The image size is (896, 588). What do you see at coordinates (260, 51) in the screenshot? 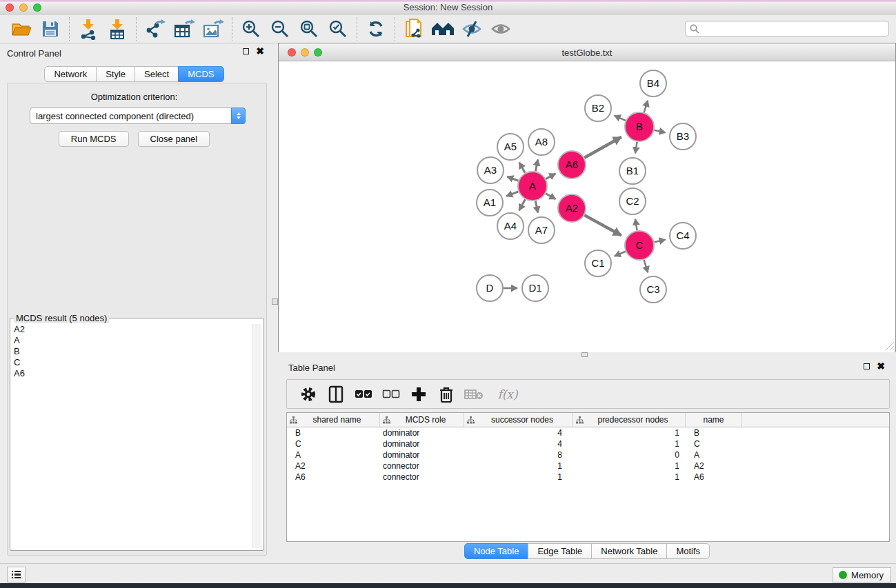
I see `close-panel-icon: ✖` at bounding box center [260, 51].